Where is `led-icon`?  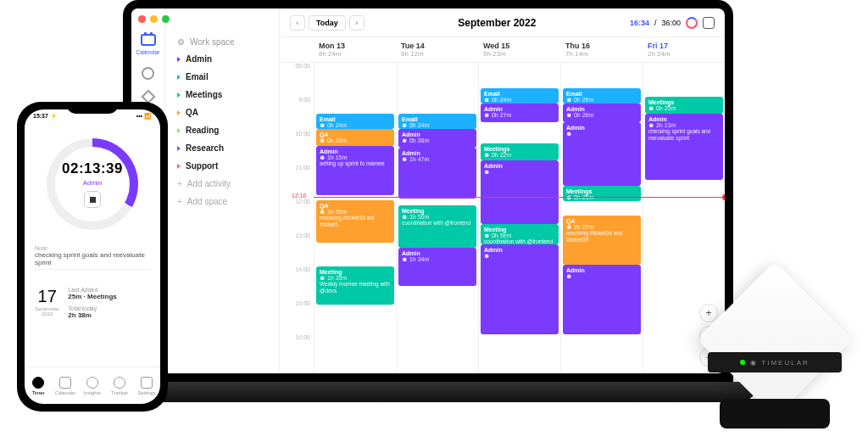 led-icon is located at coordinates (743, 362).